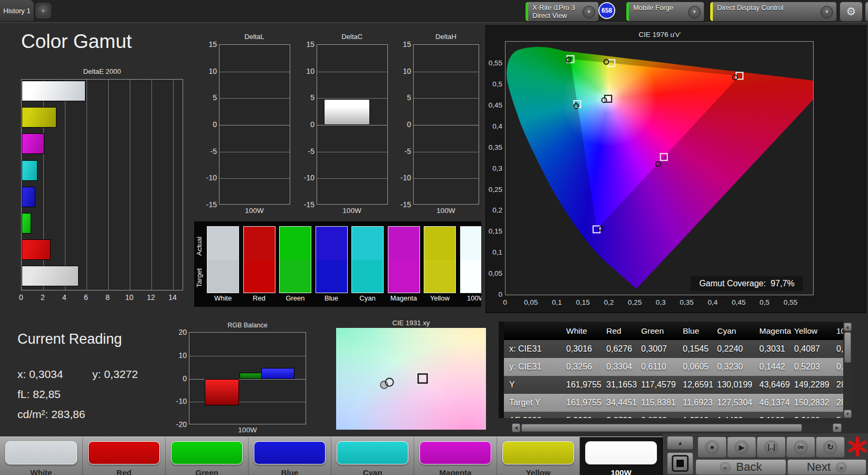 This screenshot has width=868, height=475. What do you see at coordinates (741, 467) in the screenshot?
I see `back-button: « Back` at bounding box center [741, 467].